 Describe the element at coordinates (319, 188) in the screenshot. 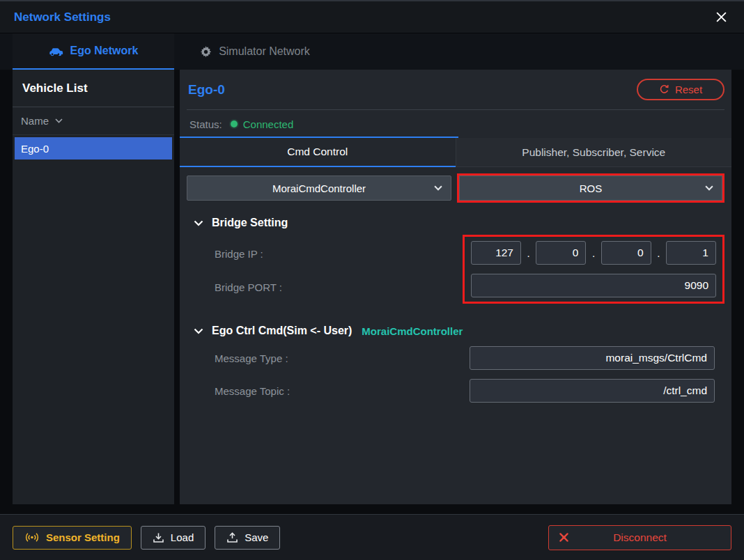

I see `controller-dropdown-value: MoraiCmdController` at that location.